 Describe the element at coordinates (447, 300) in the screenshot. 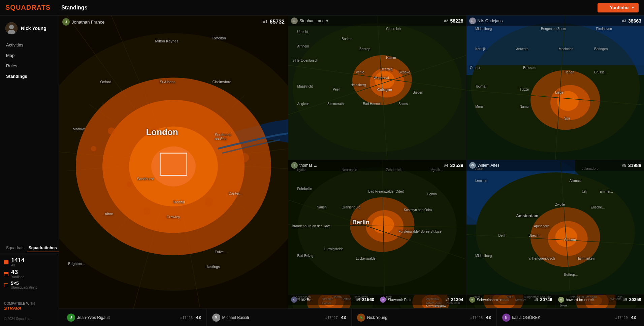

I see `rank7-badge: #7` at that location.